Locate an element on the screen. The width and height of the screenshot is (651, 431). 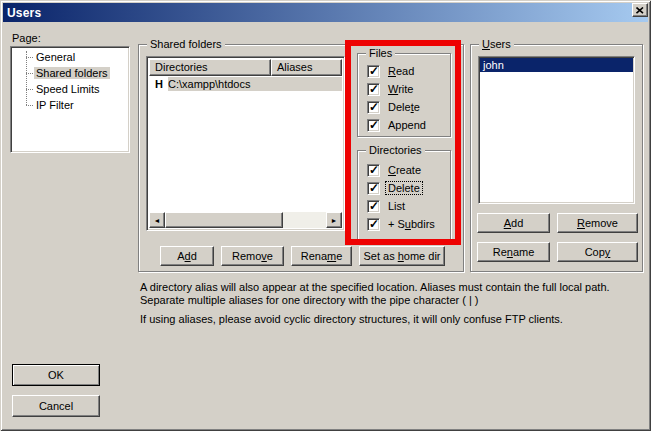
close-icon is located at coordinates (640, 10).